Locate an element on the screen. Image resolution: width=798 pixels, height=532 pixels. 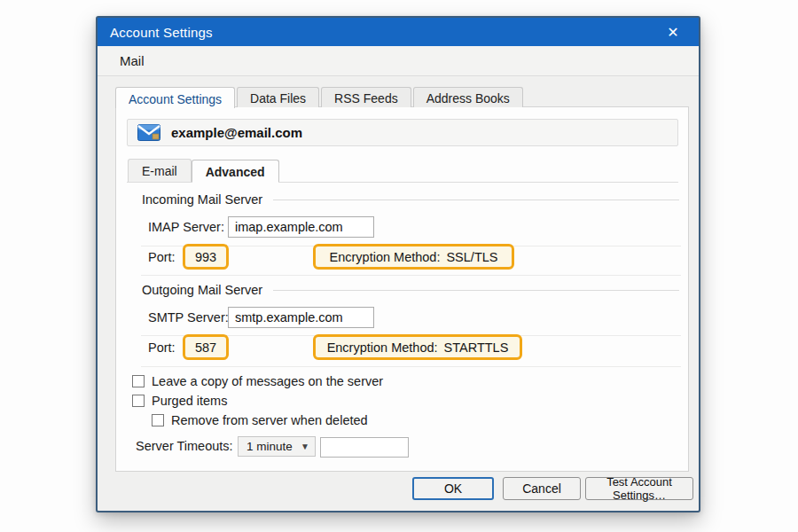
imap-server-input is located at coordinates (301, 227).